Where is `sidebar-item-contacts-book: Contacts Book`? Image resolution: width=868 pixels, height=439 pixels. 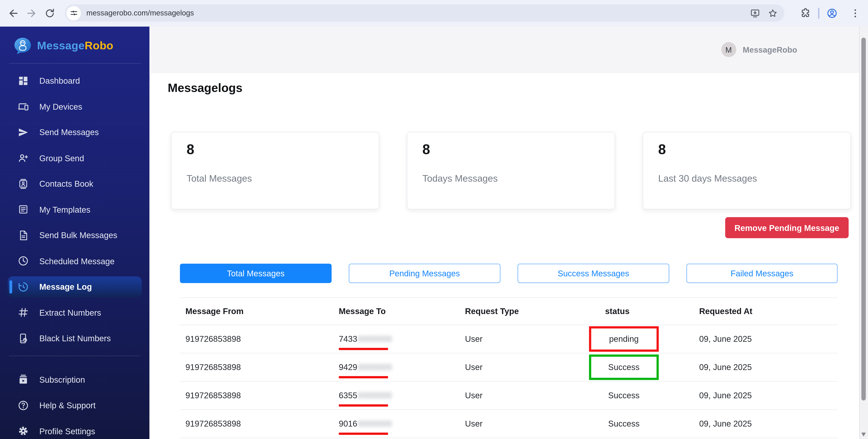
sidebar-item-contacts-book: Contacts Book is located at coordinates (75, 184).